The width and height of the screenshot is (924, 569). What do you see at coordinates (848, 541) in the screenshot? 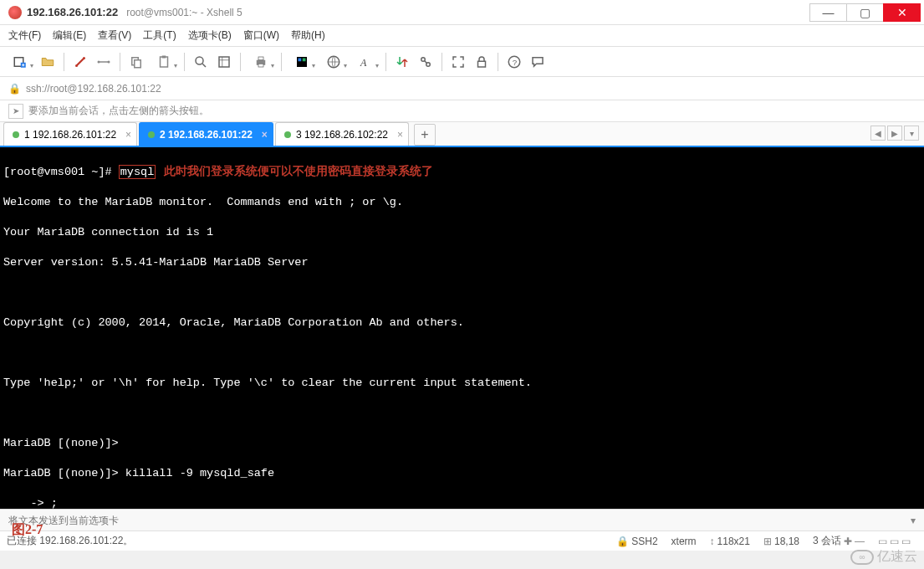
I see `plus-icon: ✚` at bounding box center [848, 541].